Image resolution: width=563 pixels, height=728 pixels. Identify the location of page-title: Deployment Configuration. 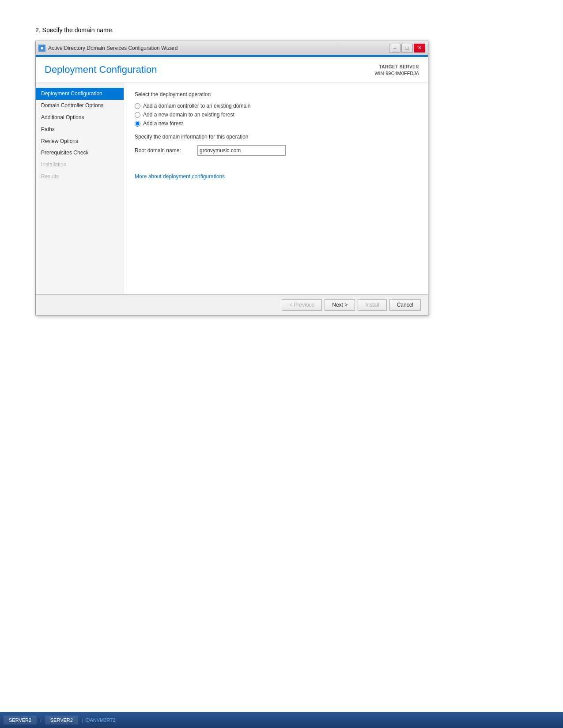
(101, 70).